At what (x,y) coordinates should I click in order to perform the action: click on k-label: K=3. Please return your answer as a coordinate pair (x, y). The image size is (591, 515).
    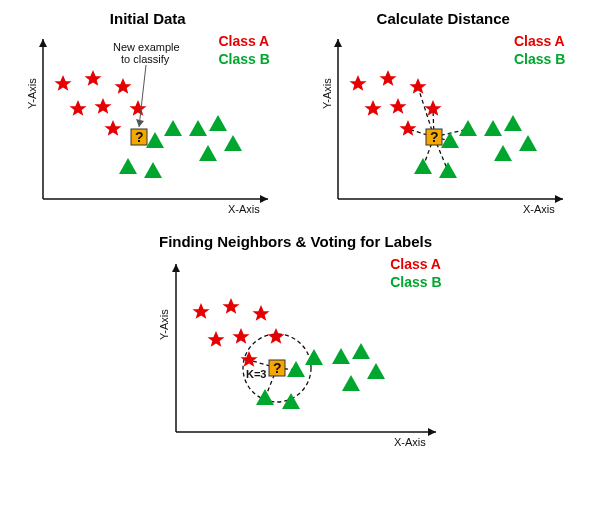
    Looking at the image, I should click on (256, 374).